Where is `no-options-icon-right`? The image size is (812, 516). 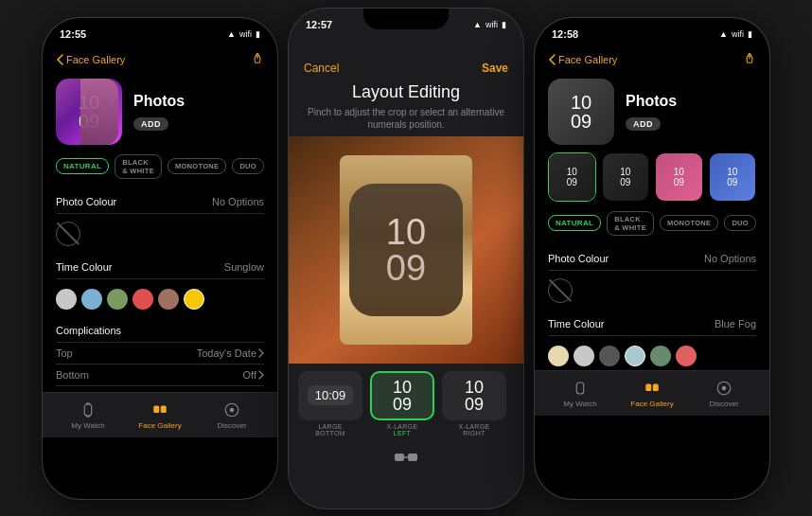 no-options-icon-right is located at coordinates (560, 291).